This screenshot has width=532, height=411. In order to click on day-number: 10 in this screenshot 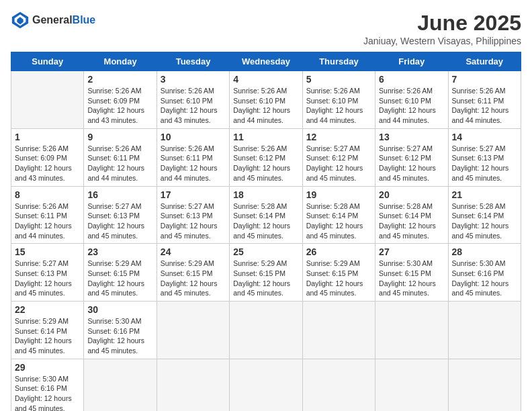, I will do `click(193, 137)`.